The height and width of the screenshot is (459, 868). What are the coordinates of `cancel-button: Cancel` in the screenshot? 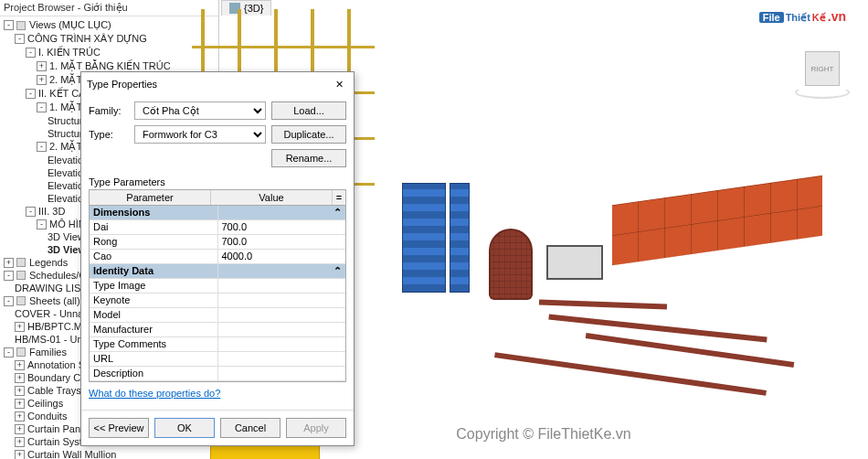 It's located at (250, 428).